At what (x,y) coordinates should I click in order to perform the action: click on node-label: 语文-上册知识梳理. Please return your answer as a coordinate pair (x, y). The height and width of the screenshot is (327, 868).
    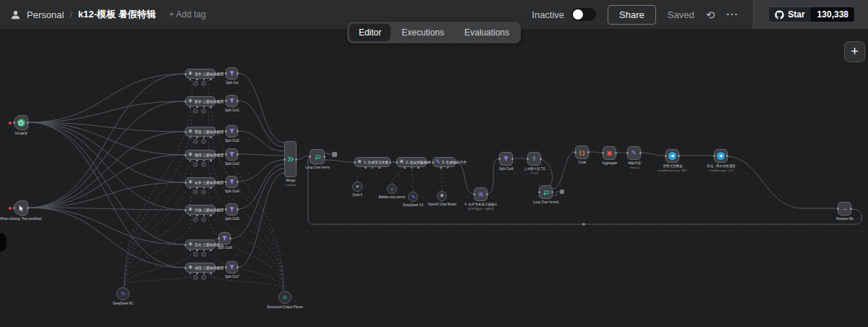
    Looking at the image, I should click on (209, 74).